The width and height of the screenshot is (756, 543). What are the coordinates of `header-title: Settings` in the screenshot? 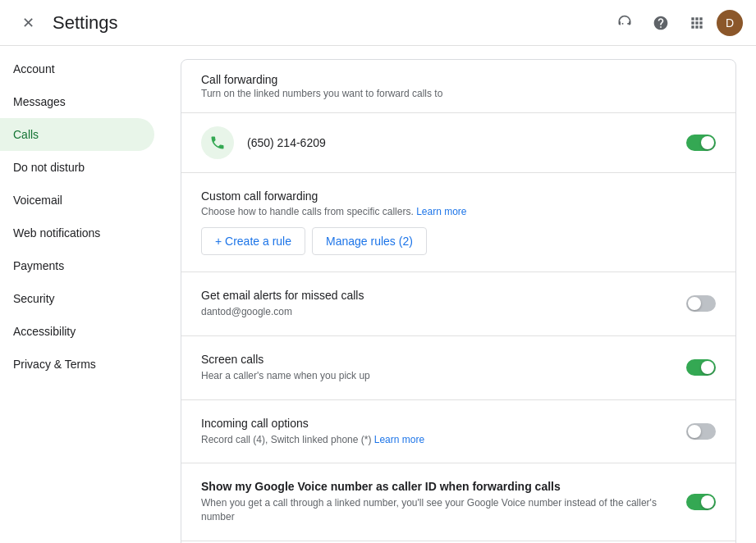 It's located at (85, 23).